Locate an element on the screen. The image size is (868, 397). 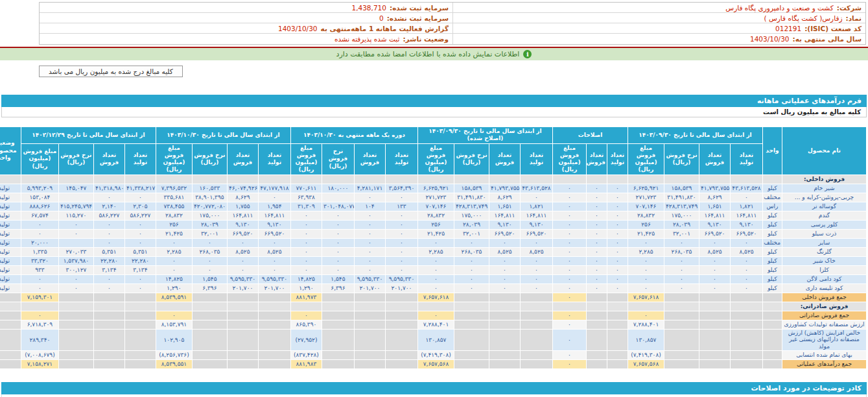
value-cell-0: ۹,۱۳۰ is located at coordinates (747, 224).